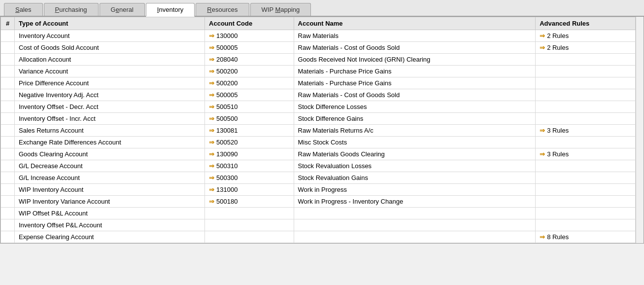 The image size is (644, 285). What do you see at coordinates (585, 24) in the screenshot?
I see `col-header-rules: Advanced Rules` at bounding box center [585, 24].